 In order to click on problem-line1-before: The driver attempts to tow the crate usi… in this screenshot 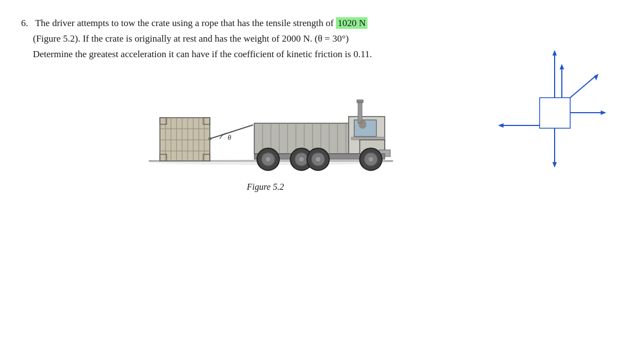, I will do `click(184, 23)`.